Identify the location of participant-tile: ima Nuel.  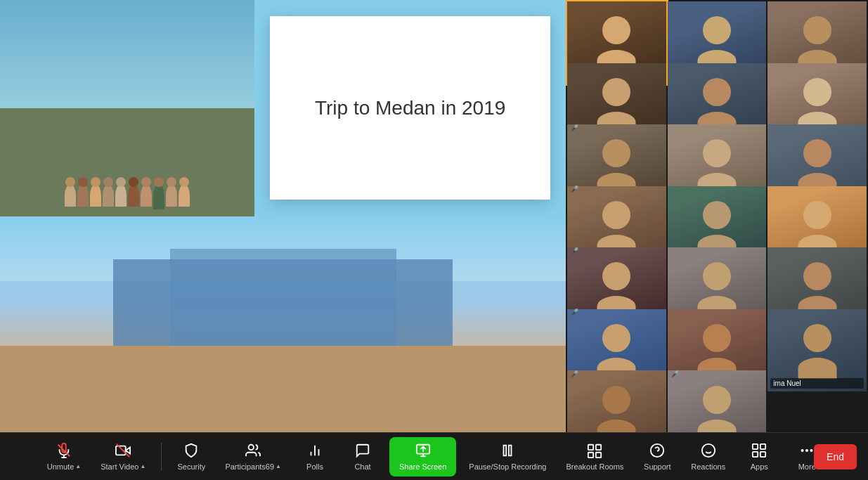
(817, 350).